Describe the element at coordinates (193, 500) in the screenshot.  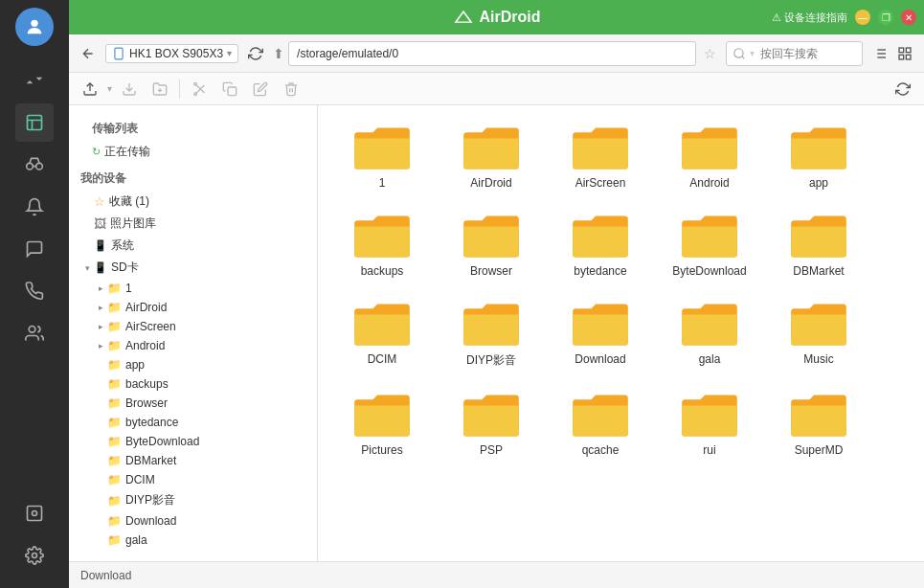
I see `tree-item-diyp: 📁 DIYP影音` at that location.